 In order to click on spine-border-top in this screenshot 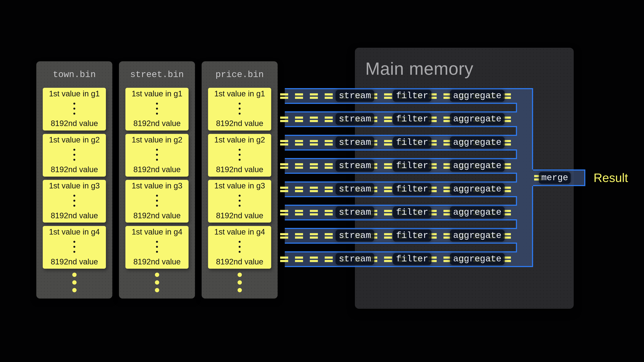, I will do `click(532, 129)`.